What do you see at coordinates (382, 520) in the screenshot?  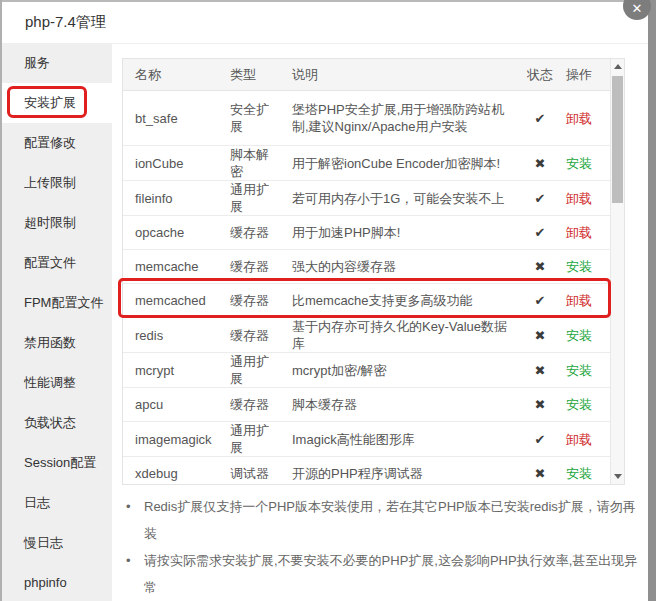 I see `note-line: •Redis扩展仅支持一个PHP版本安装使用，若在其它PHP版本已安装redis…` at bounding box center [382, 520].